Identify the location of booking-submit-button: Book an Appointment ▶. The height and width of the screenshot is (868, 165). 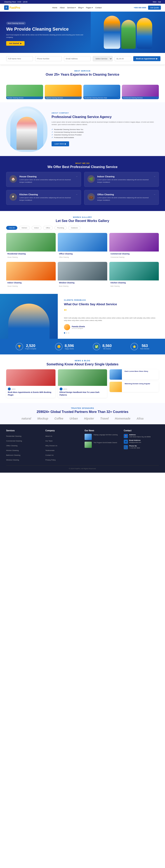
(147, 59).